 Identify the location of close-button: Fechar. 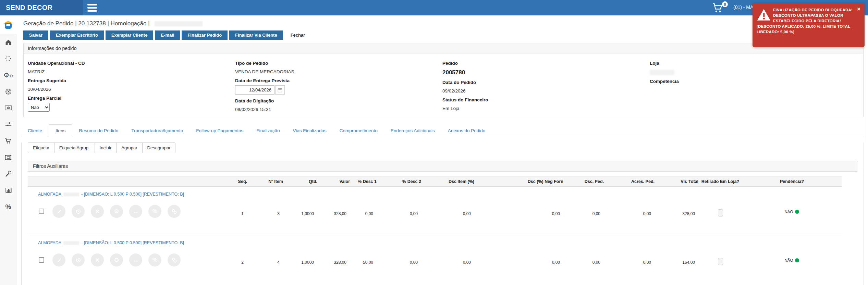
(298, 35).